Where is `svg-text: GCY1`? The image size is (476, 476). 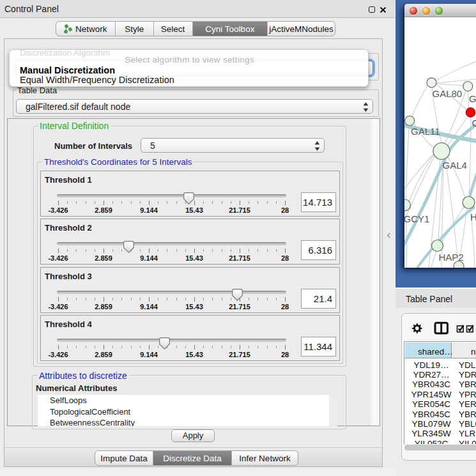 svg-text: GCY1 is located at coordinates (417, 219).